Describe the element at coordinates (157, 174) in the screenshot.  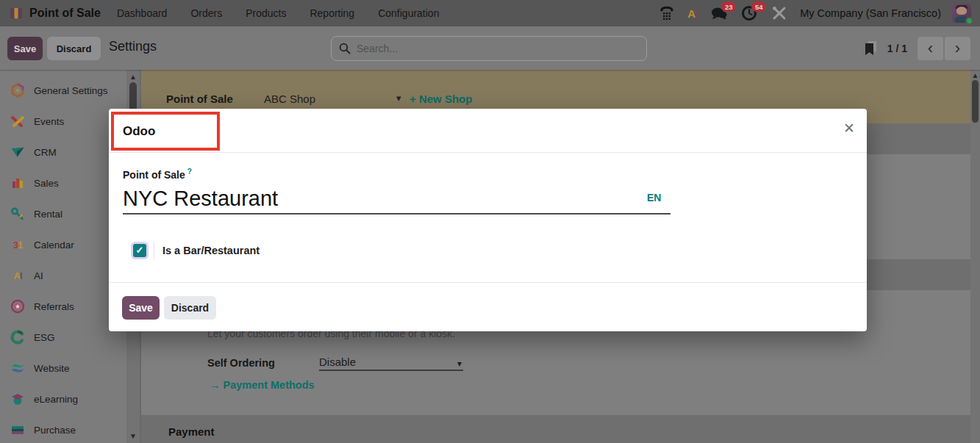
I see `pos-name-field-label: Point of Sale?` at that location.